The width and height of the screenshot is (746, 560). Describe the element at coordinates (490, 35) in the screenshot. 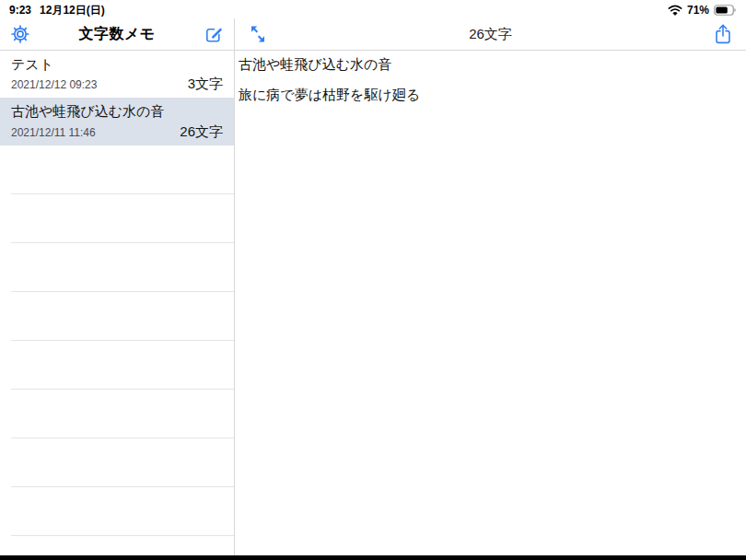

I see `editor-header: 26文字` at that location.